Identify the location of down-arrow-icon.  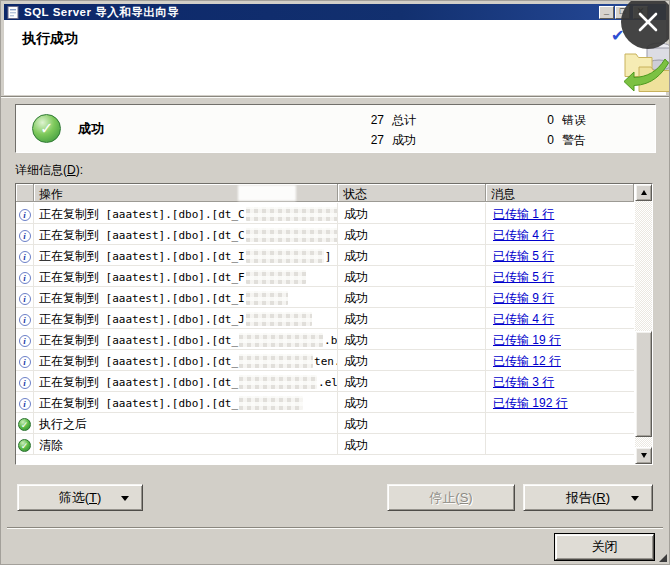
(644, 456).